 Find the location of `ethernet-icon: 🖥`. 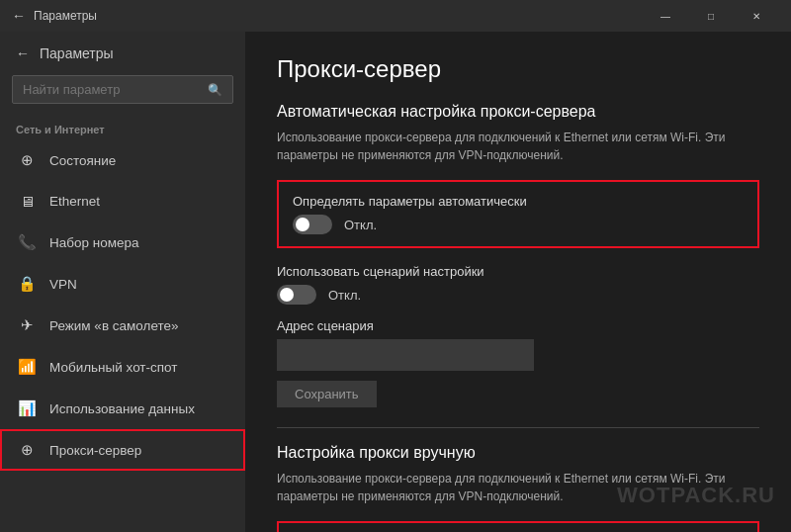

ethernet-icon: 🖥 is located at coordinates (27, 202).